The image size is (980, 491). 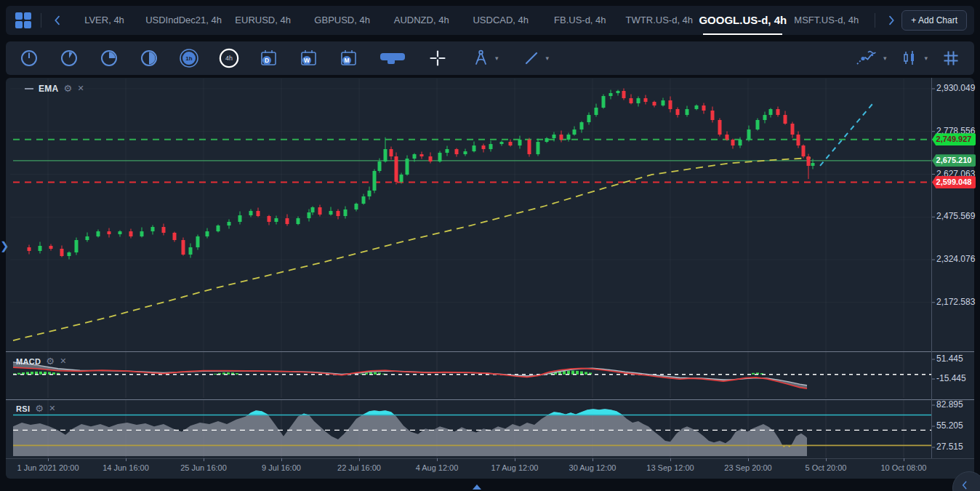 What do you see at coordinates (659, 20) in the screenshot?
I see `tab-twtr-us-d: TWTR.US-d, 4h` at bounding box center [659, 20].